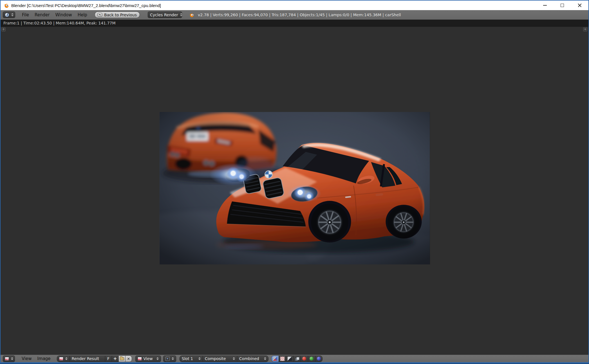 The width and height of the screenshot is (589, 364). What do you see at coordinates (253, 359) in the screenshot?
I see `render-pass-dropdown: Combined` at bounding box center [253, 359].